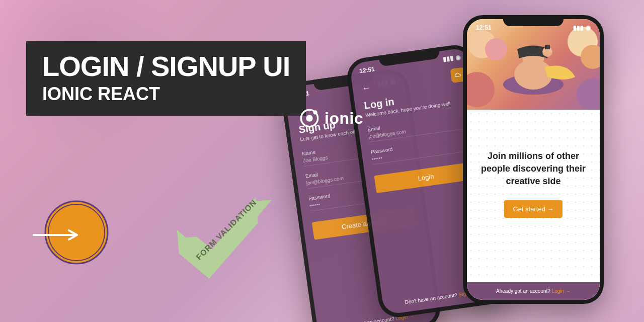 The image size is (644, 322). What do you see at coordinates (226, 229) in the screenshot?
I see `form-validation-badge: FORM VALIDATION` at bounding box center [226, 229].